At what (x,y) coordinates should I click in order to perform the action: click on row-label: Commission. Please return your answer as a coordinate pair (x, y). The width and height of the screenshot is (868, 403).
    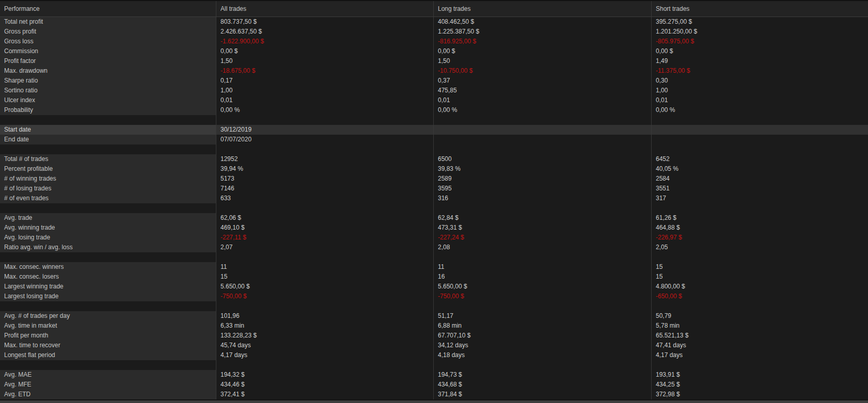
    Looking at the image, I should click on (108, 52).